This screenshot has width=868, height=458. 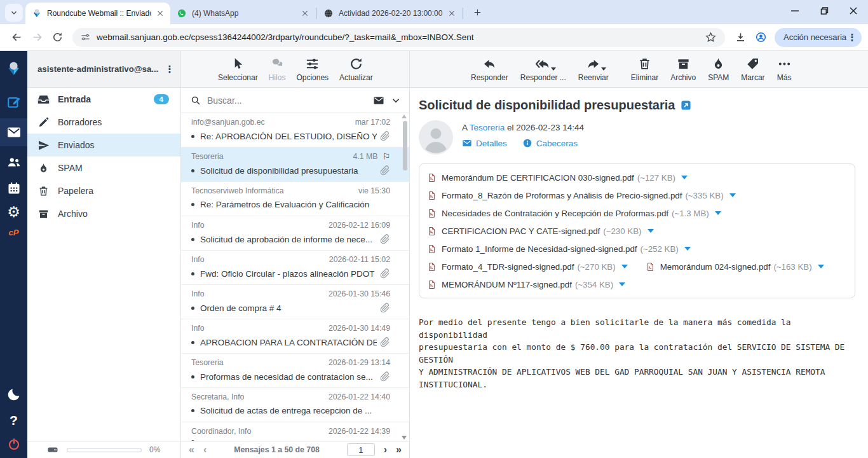 I want to click on forward-button, so click(x=37, y=38).